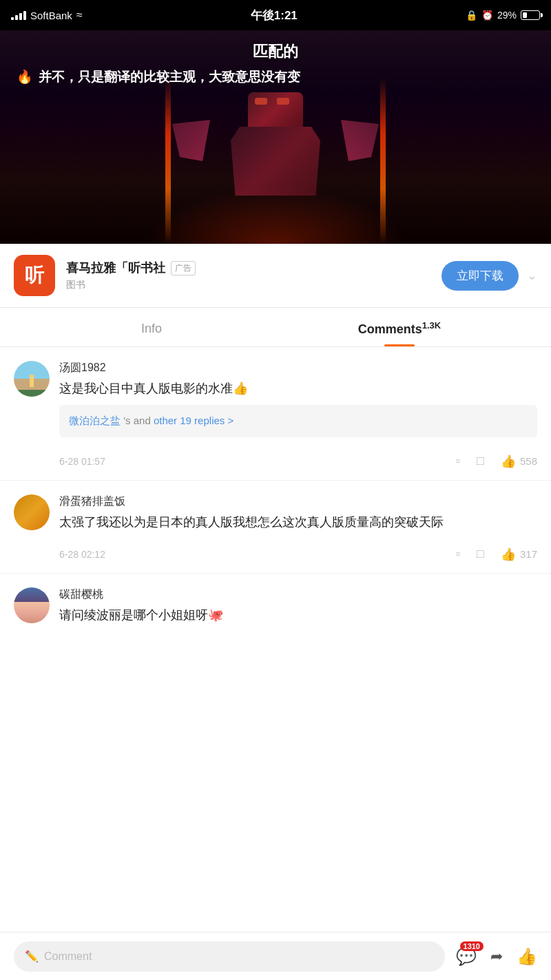 The width and height of the screenshot is (551, 980). I want to click on ad-name: 喜马拉雅「听书社, so click(116, 268).